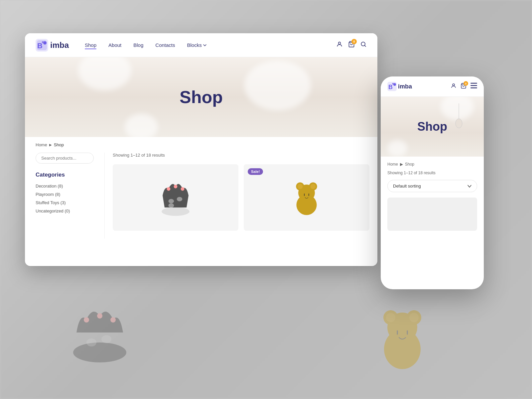 The height and width of the screenshot is (399, 532). Describe the element at coordinates (65, 175) in the screenshot. I see `categories-title: Categories` at that location.